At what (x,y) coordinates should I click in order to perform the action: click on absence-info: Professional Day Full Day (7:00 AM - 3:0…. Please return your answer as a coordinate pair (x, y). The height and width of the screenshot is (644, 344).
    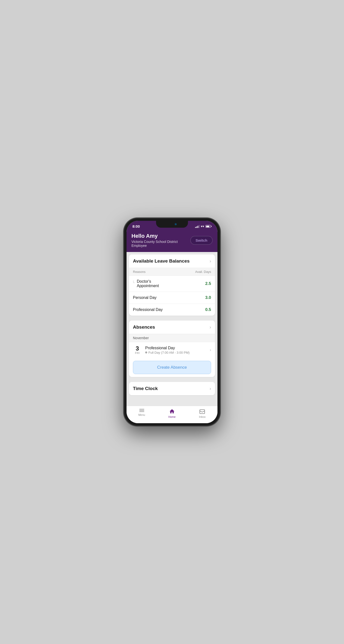
    Looking at the image, I should click on (176, 350).